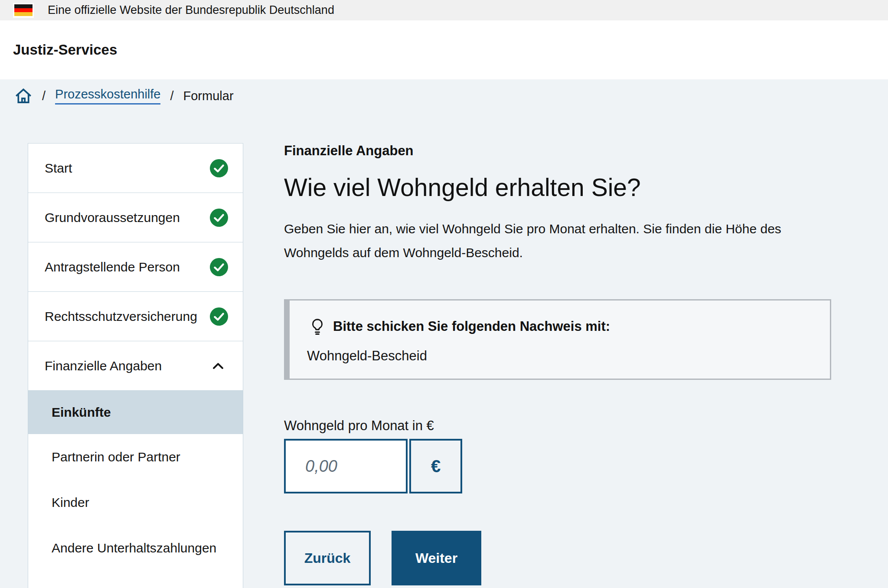  I want to click on sidebar-item-finanzielle-angaben: Finanzielle Angaben, so click(135, 366).